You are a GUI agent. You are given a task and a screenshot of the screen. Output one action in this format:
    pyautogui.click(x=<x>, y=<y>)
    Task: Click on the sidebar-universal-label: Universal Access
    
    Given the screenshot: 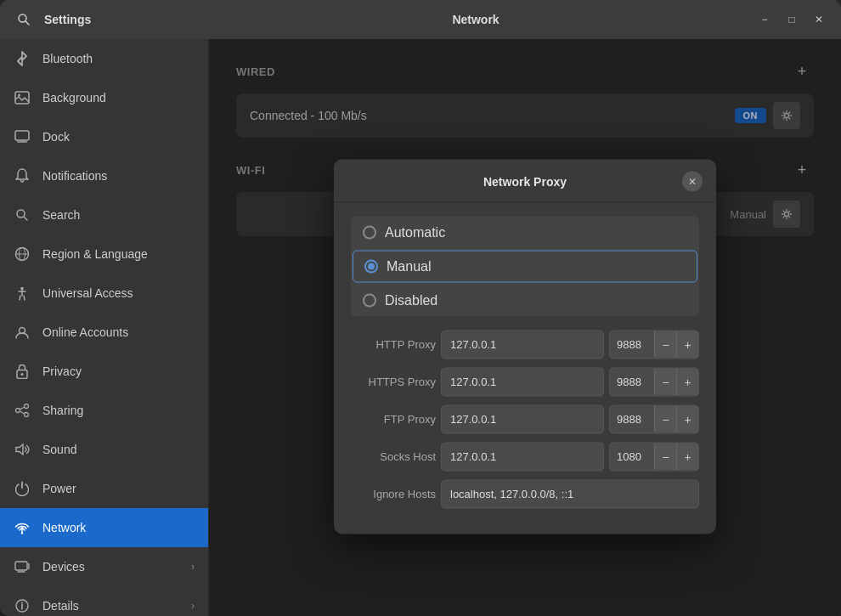 What is the action you would take?
    pyautogui.click(x=88, y=293)
    